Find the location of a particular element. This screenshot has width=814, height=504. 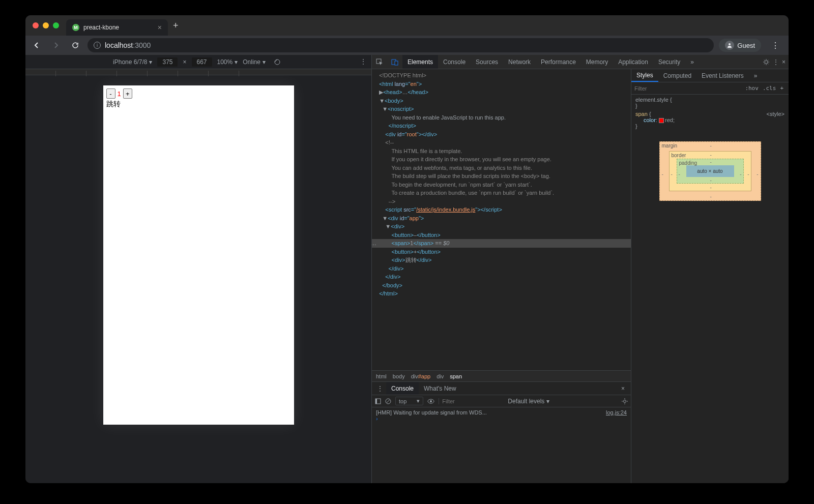

console-toolbar: top▾ Default levels ▾ is located at coordinates (502, 401).